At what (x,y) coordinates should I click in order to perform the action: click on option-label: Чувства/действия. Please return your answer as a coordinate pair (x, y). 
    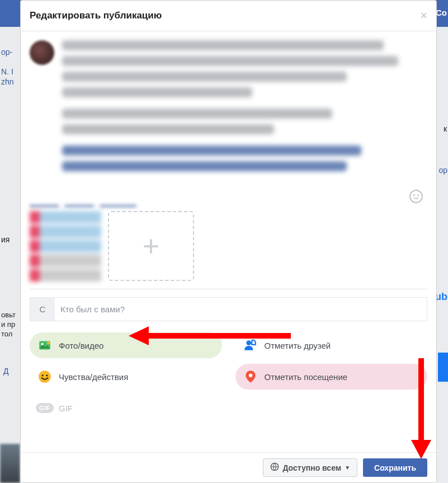
    Looking at the image, I should click on (93, 377).